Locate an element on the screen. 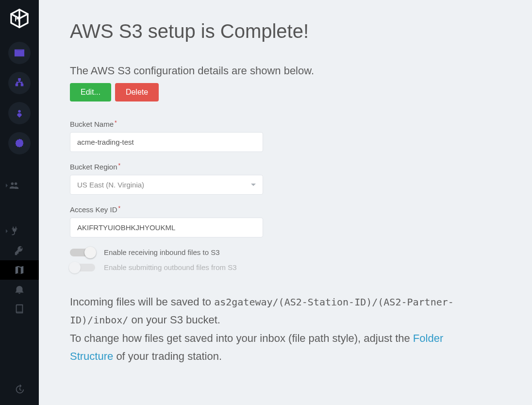 The width and height of the screenshot is (532, 405). toggle-outbound is located at coordinates (83, 268).